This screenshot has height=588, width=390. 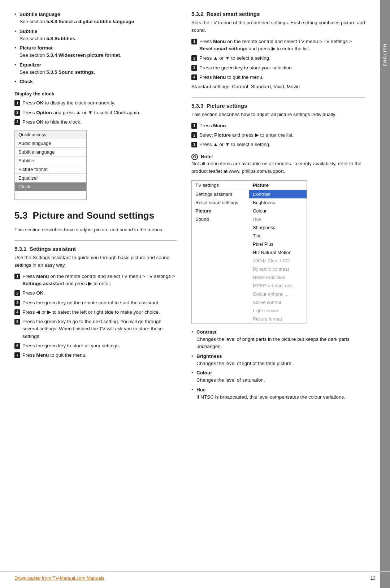 What do you see at coordinates (278, 228) in the screenshot?
I see `ts-right-5: Sharpness` at bounding box center [278, 228].